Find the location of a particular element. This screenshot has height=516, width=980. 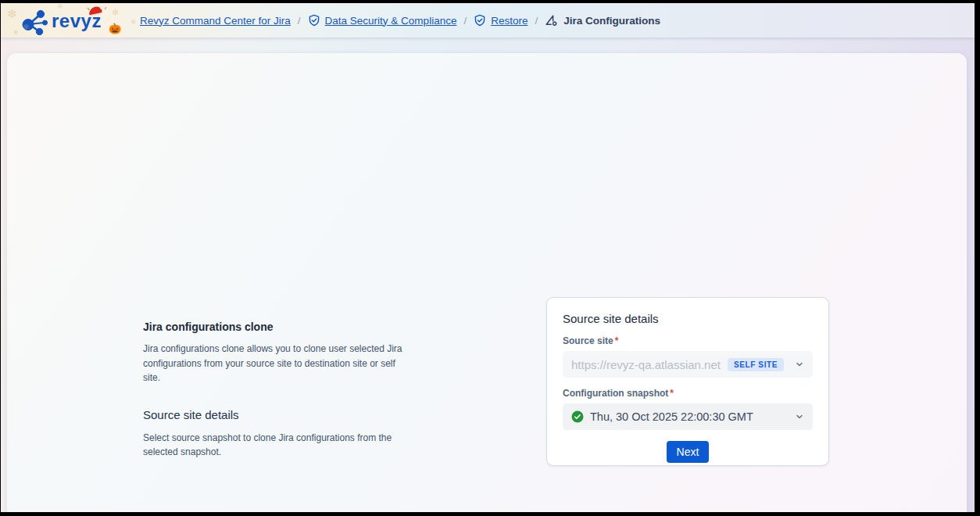

self-site-badge: SELF SITE is located at coordinates (756, 364).